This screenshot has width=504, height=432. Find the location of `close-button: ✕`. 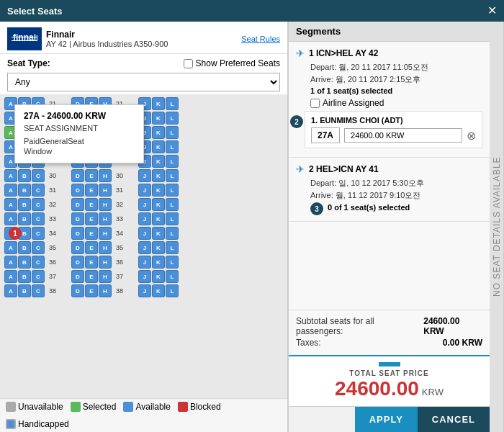

close-button: ✕ is located at coordinates (492, 11).